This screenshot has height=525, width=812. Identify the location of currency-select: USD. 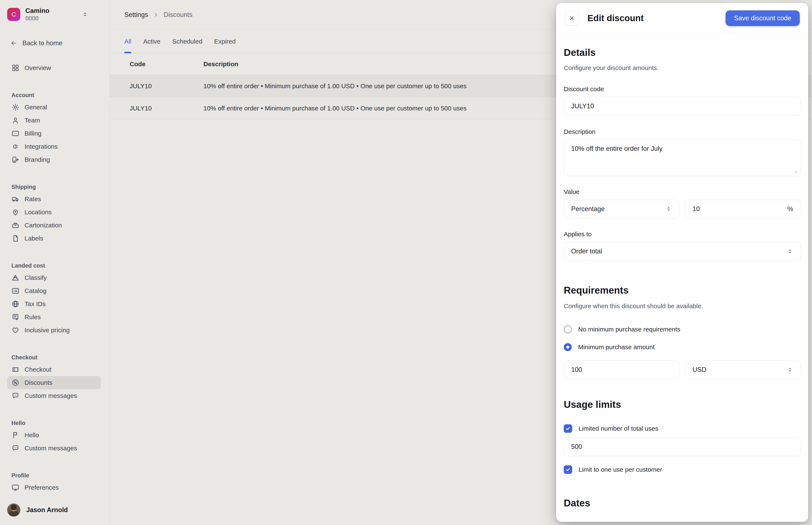
(743, 370).